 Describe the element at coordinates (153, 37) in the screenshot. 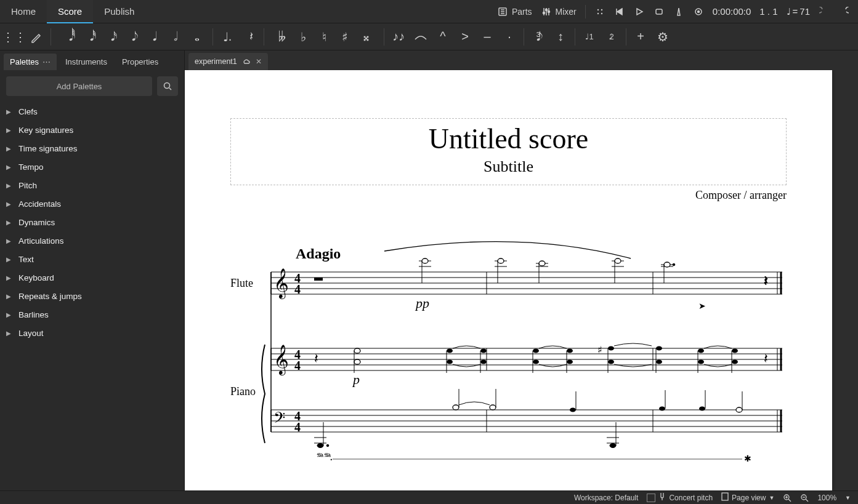

I see `note-quarter-button: 𝅘𝅥` at that location.